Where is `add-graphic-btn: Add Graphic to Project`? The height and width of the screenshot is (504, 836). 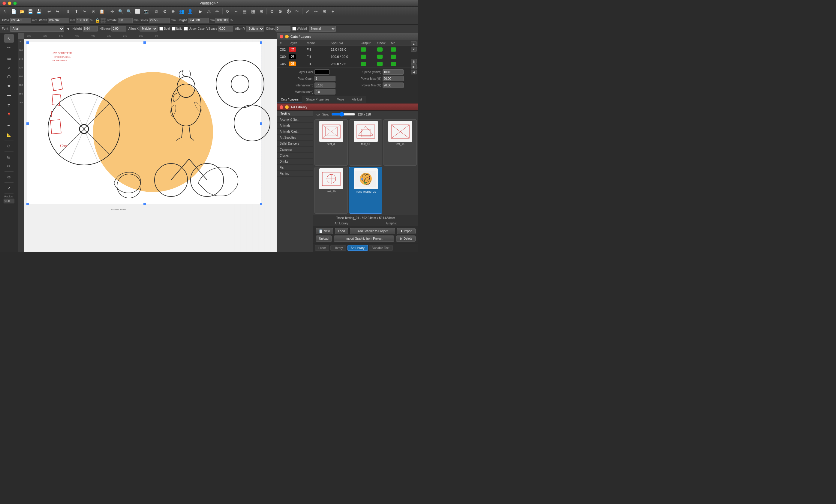 add-graphic-btn: Add Graphic to Project is located at coordinates (373, 231).